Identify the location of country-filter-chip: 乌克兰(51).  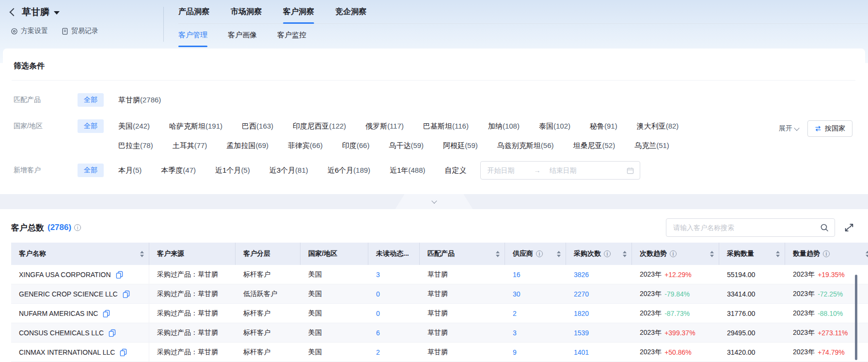
(652, 146).